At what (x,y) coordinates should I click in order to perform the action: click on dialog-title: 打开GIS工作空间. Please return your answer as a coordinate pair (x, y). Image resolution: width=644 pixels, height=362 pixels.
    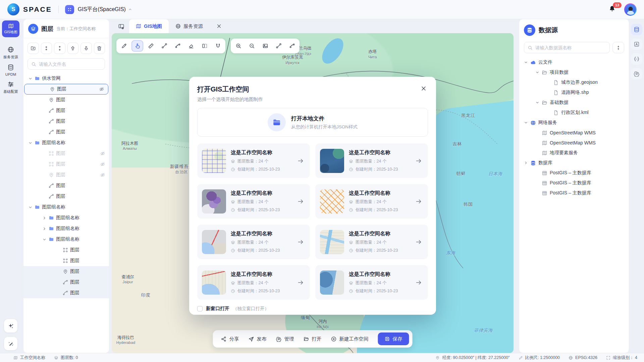
    Looking at the image, I should click on (313, 89).